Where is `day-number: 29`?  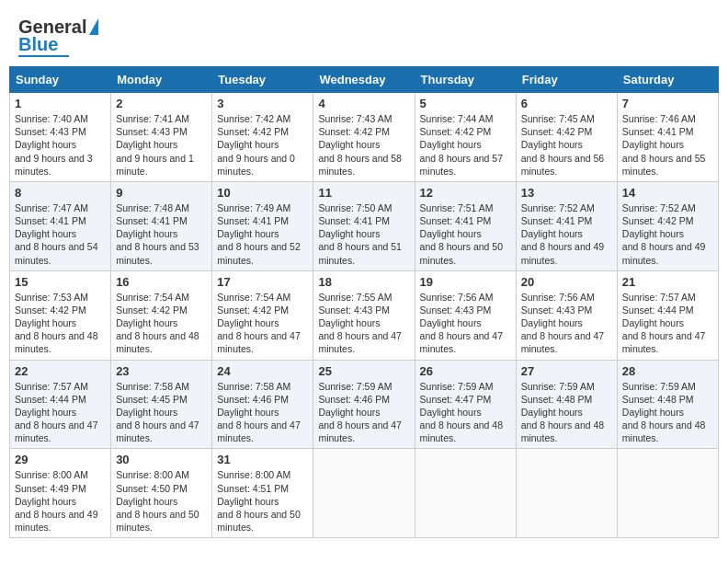 day-number: 29 is located at coordinates (61, 460).